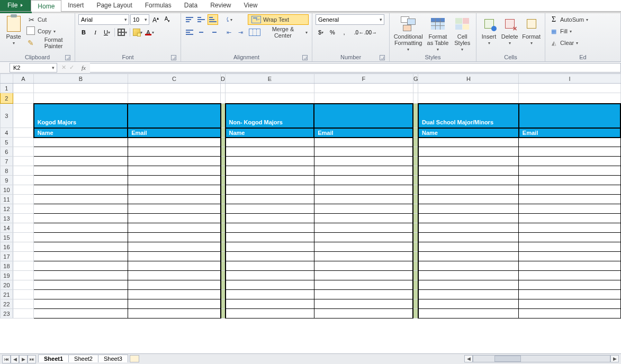 Image resolution: width=621 pixels, height=364 pixels. I want to click on cell-styles-button: Cell Styles▾, so click(462, 33).